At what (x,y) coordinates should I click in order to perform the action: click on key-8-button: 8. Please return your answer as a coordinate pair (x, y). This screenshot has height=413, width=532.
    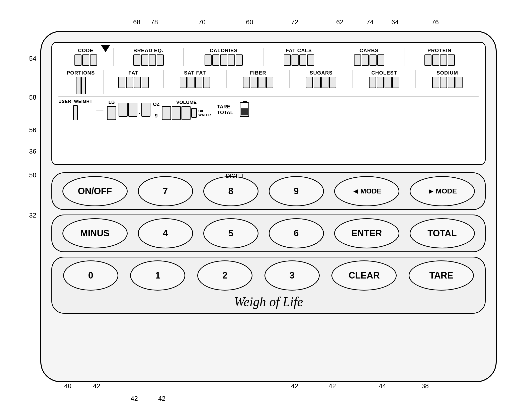
    Looking at the image, I should click on (231, 191).